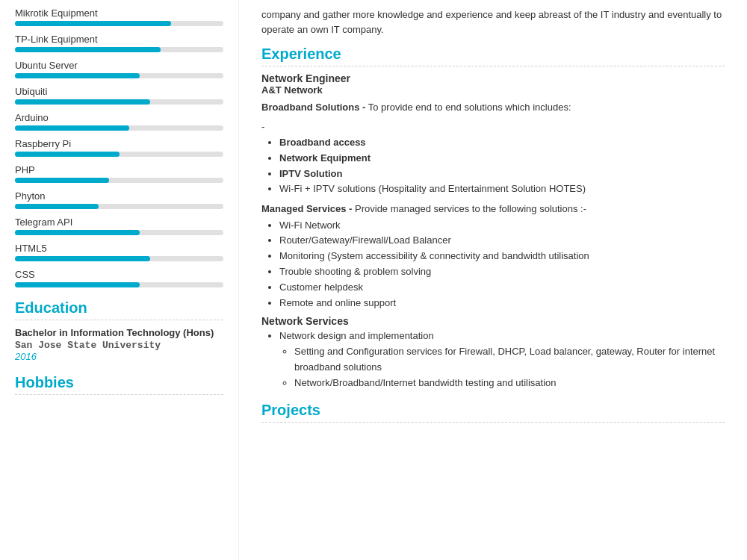 The image size is (747, 560). Describe the element at coordinates (493, 22) in the screenshot. I see `intro-text: company and gather more knowledge and ex…` at that location.